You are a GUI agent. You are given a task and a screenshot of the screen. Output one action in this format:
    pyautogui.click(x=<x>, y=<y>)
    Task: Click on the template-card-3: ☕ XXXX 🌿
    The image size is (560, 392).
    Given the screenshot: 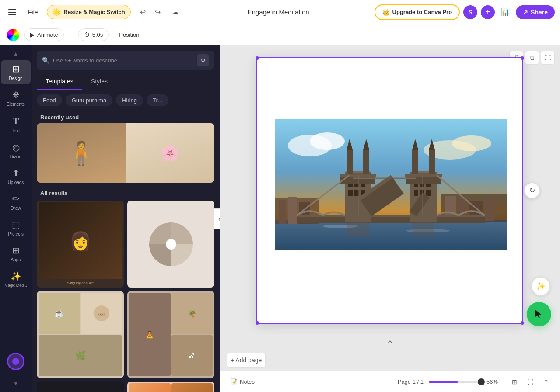 What is the action you would take?
    pyautogui.click(x=80, y=335)
    